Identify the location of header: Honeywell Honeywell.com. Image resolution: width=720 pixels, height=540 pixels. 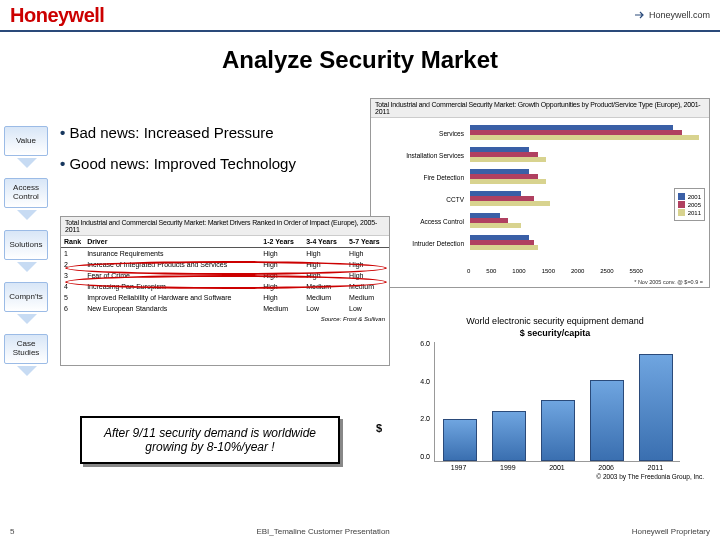
(360, 16).